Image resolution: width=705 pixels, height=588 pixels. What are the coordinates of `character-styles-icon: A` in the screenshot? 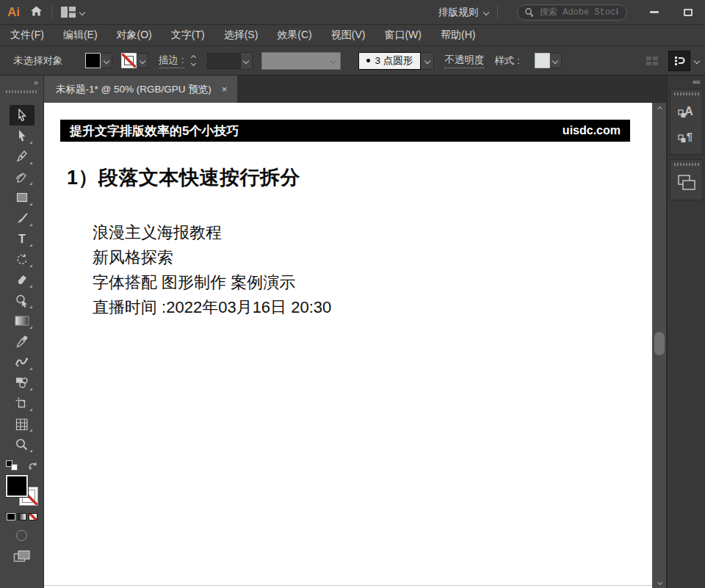 It's located at (687, 112).